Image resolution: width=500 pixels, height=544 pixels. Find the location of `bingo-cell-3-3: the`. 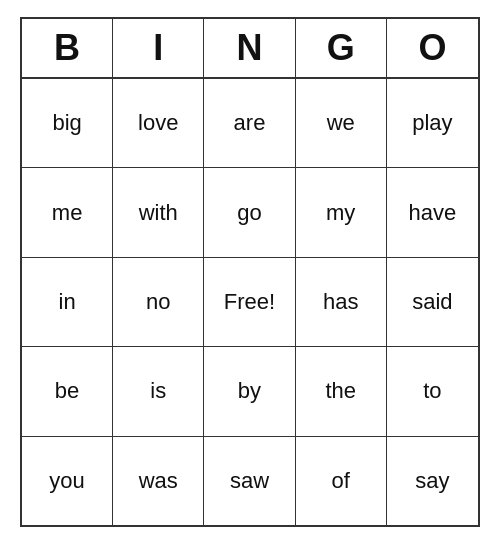

bingo-cell-3-3: the is located at coordinates (342, 391).